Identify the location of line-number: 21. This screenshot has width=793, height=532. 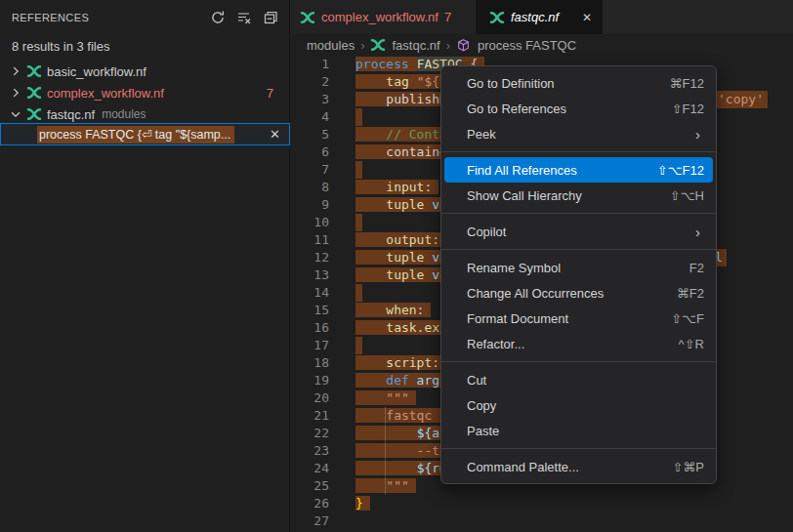
(310, 416).